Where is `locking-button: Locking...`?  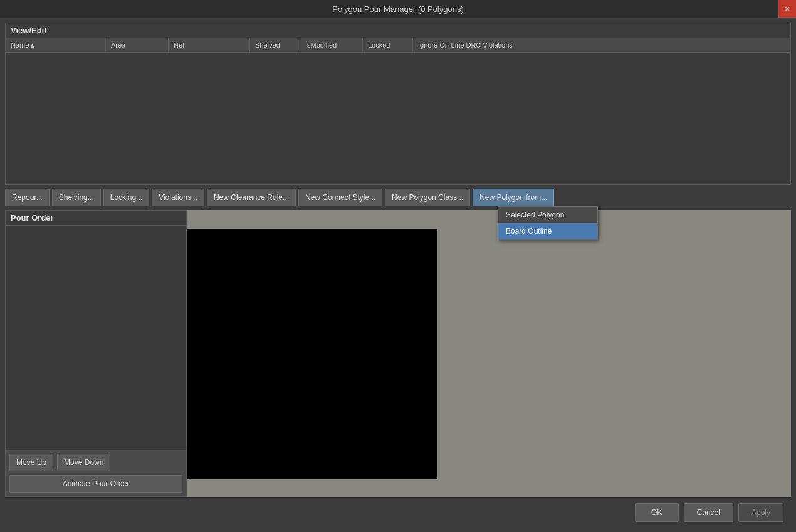 locking-button: Locking... is located at coordinates (127, 197).